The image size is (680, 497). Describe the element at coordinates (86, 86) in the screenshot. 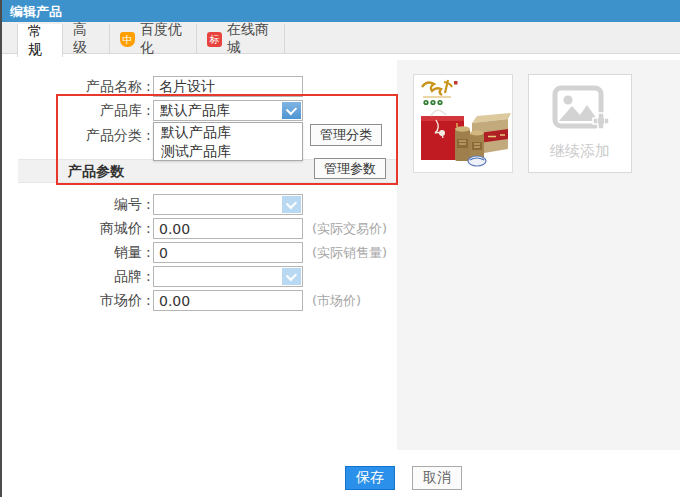

I see `product-name-label: 产品名称` at that location.